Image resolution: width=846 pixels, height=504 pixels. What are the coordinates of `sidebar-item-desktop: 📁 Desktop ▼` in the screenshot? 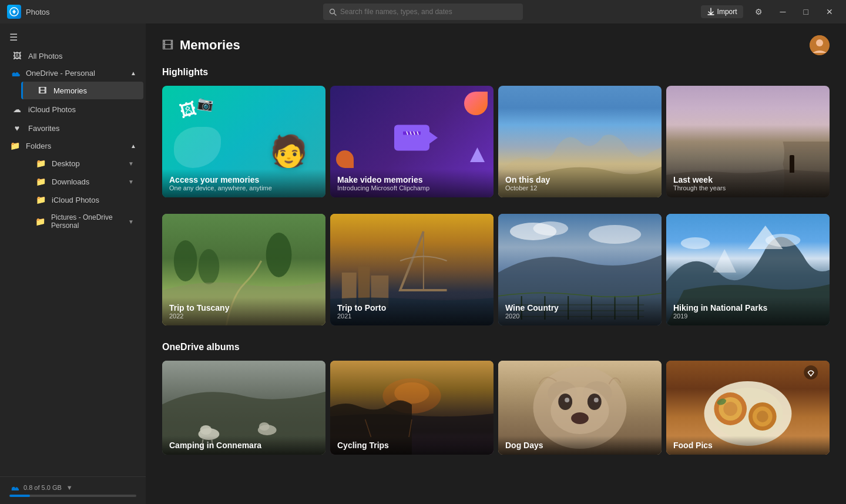 It's located at (82, 163).